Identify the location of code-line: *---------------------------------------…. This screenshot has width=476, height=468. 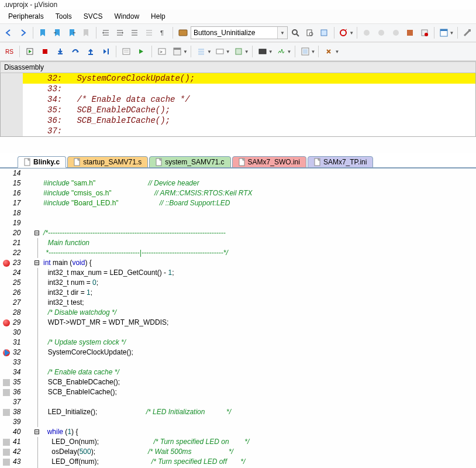
(260, 253).